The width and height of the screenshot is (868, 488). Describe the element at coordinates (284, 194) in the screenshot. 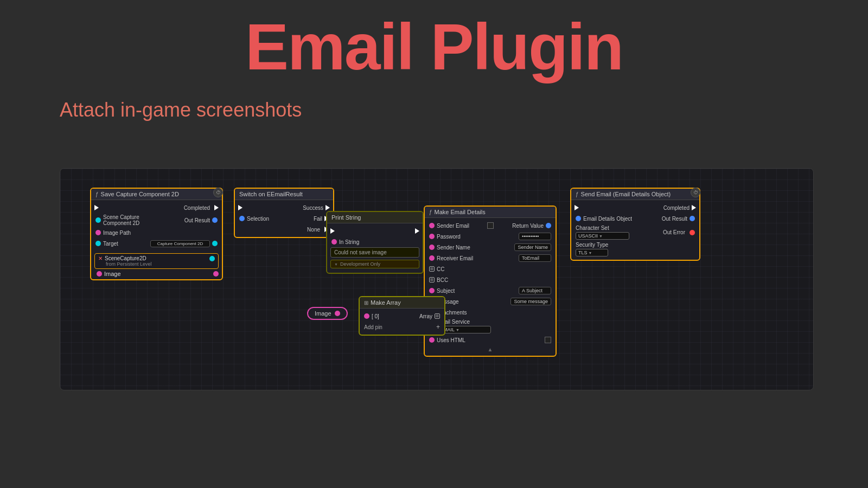

I see `switch-header: Switch on EEmailResult` at that location.